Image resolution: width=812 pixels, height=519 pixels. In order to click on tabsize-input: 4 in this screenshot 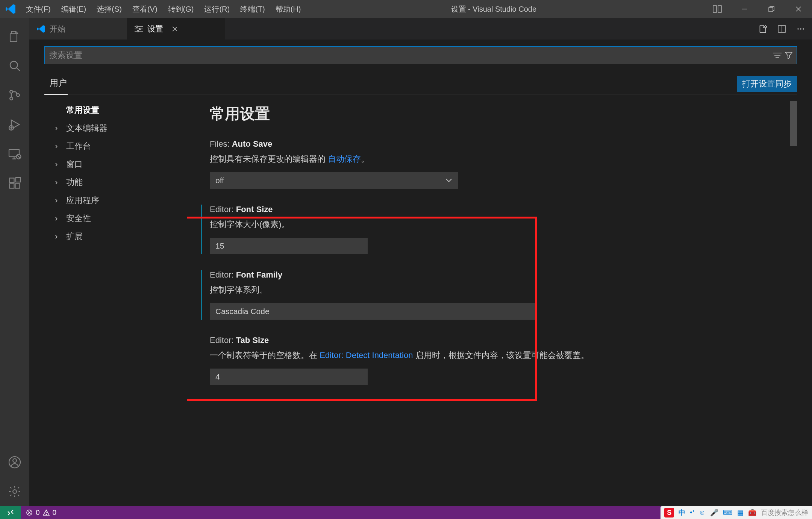, I will do `click(289, 377)`.